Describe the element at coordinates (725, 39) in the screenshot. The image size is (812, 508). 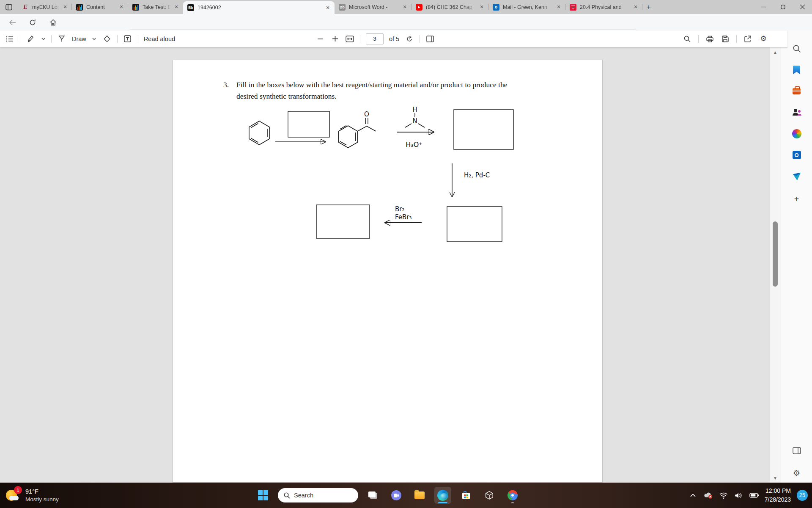
I see `save-icon` at that location.